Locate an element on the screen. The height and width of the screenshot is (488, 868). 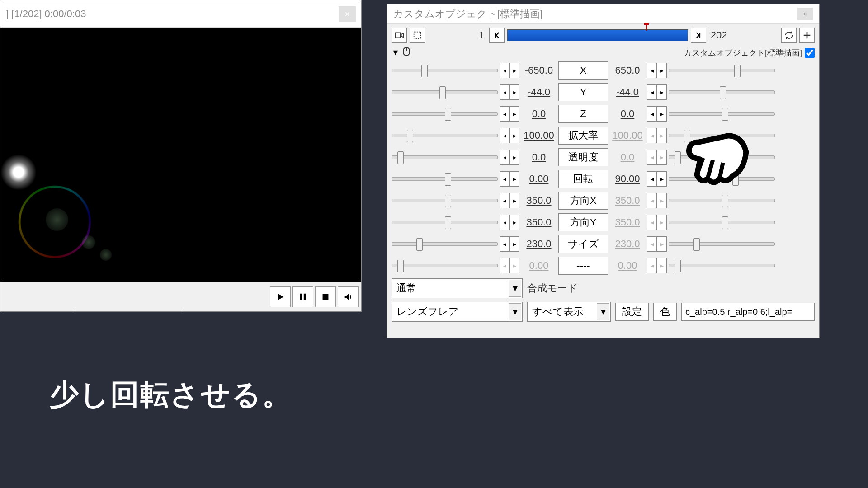
param-value-right: 0.00 is located at coordinates (627, 266).